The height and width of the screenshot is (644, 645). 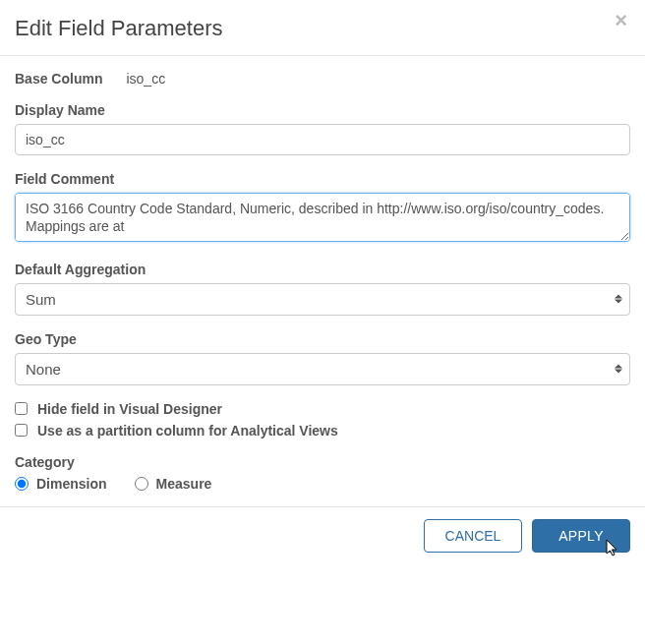 I want to click on default-aggregation-select: Sum, so click(x=322, y=299).